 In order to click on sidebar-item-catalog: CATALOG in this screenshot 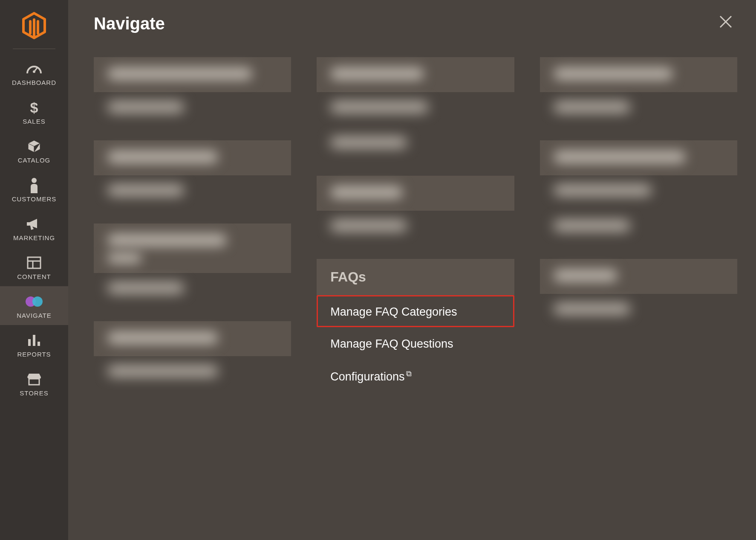, I will do `click(34, 150)`.